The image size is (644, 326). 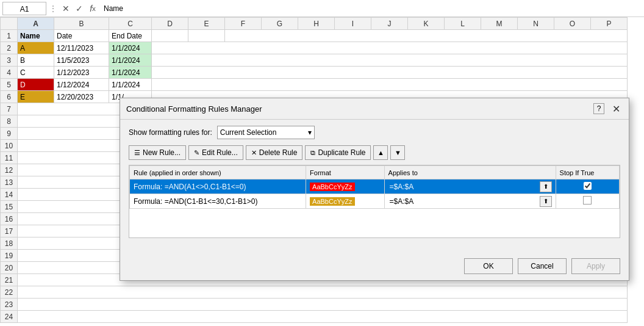 What do you see at coordinates (36, 85) in the screenshot?
I see `cell-A5: D` at bounding box center [36, 85].